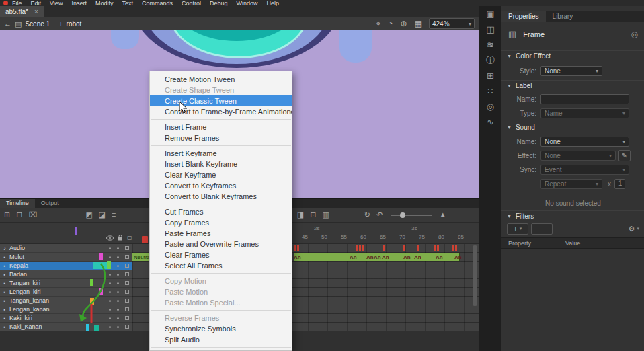  Describe the element at coordinates (102, 215) in the screenshot. I see `onion-outline-icon: ◪` at that location.